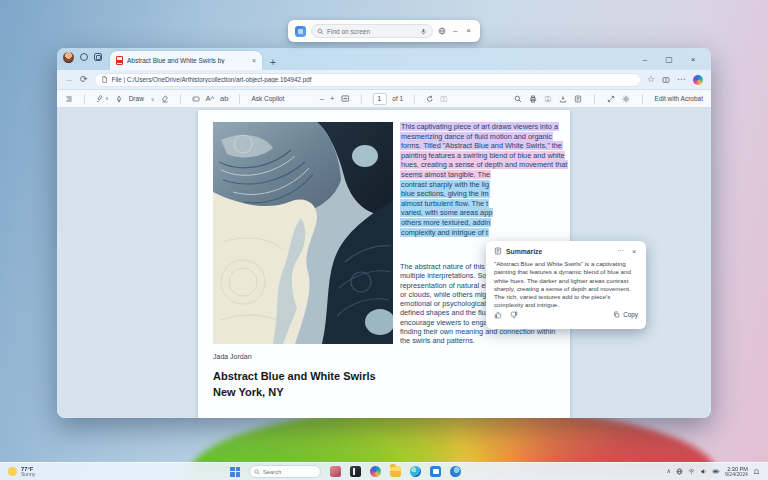 Image resolution: width=768 pixels, height=480 pixels. What do you see at coordinates (484, 165) in the screenshot?
I see `doc-line: hues, creating a sense of depth and move…` at bounding box center [484, 165].